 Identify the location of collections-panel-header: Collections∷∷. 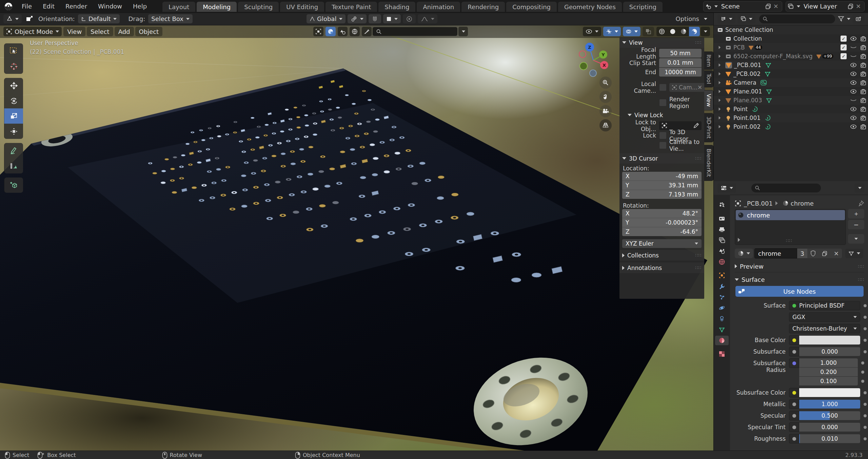
(662, 255).